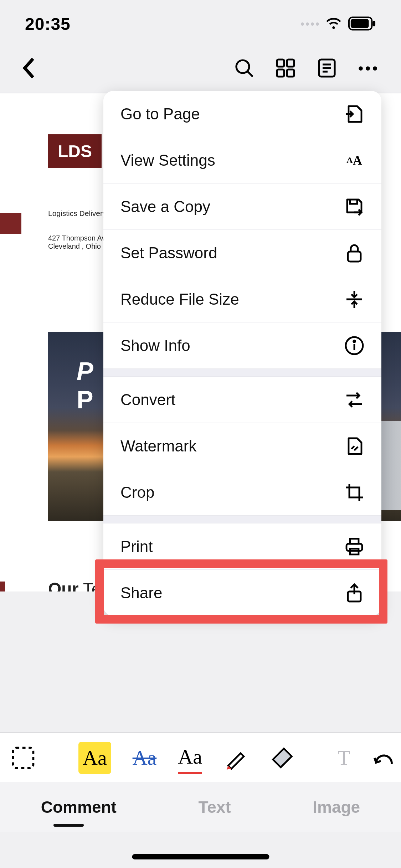  Describe the element at coordinates (354, 492) in the screenshot. I see `crop-icon` at that location.